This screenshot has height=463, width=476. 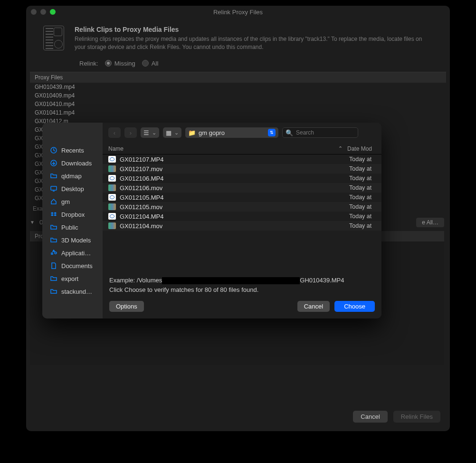 I want to click on sidebar-item-label: export, so click(x=70, y=279).